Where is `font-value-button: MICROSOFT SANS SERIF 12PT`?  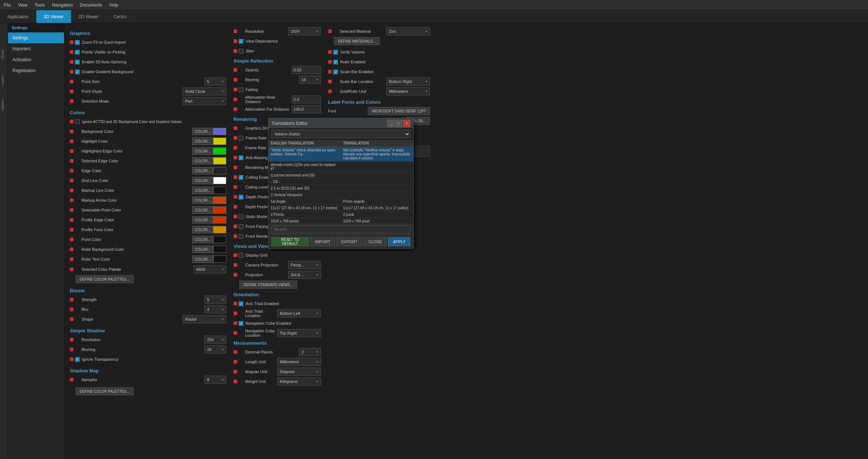
font-value-button: MICROSOFT SANS SERIF 12PT is located at coordinates (399, 111).